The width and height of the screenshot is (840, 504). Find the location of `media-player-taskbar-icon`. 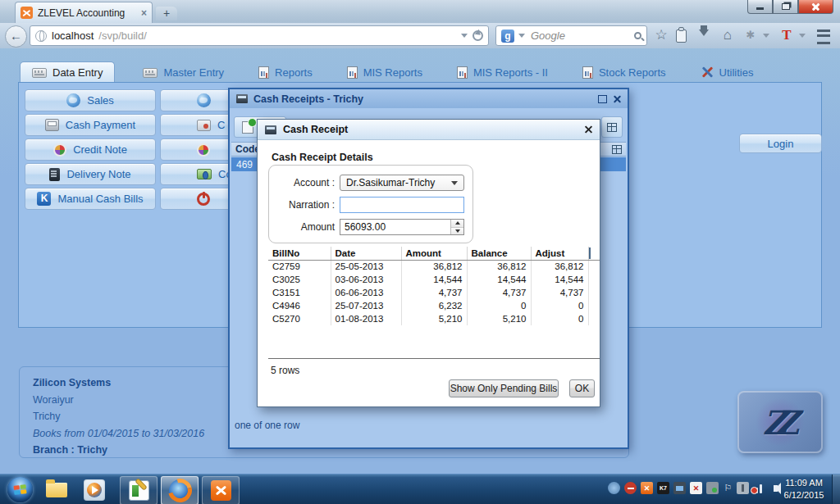

media-player-taskbar-icon is located at coordinates (94, 490).